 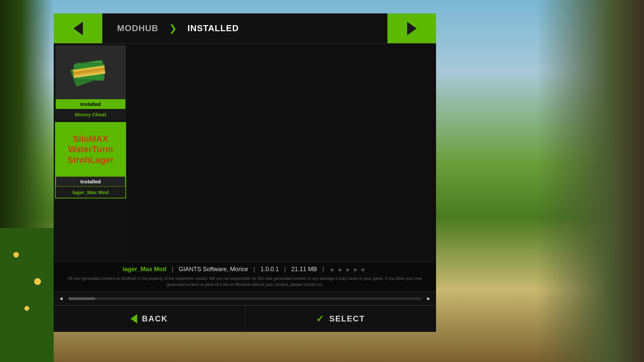 What do you see at coordinates (27, 295) in the screenshot?
I see `sunflowers-decoration` at bounding box center [27, 295].